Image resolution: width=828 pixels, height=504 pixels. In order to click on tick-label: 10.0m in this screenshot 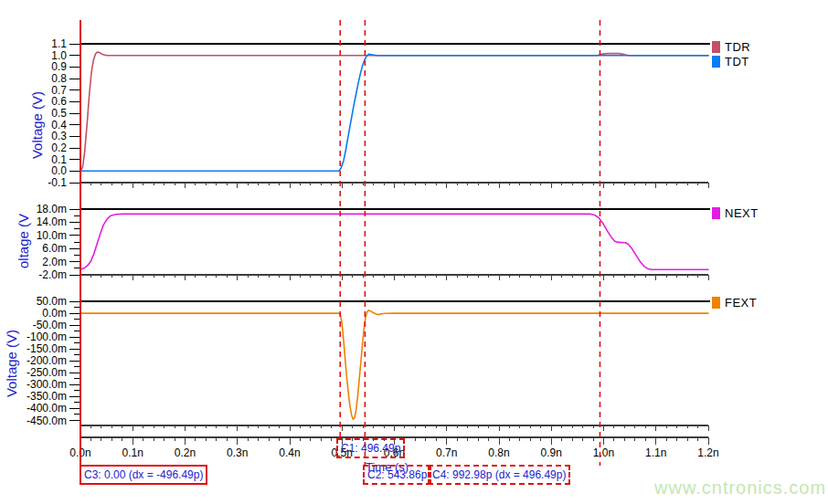, I will do `click(51, 236)`.